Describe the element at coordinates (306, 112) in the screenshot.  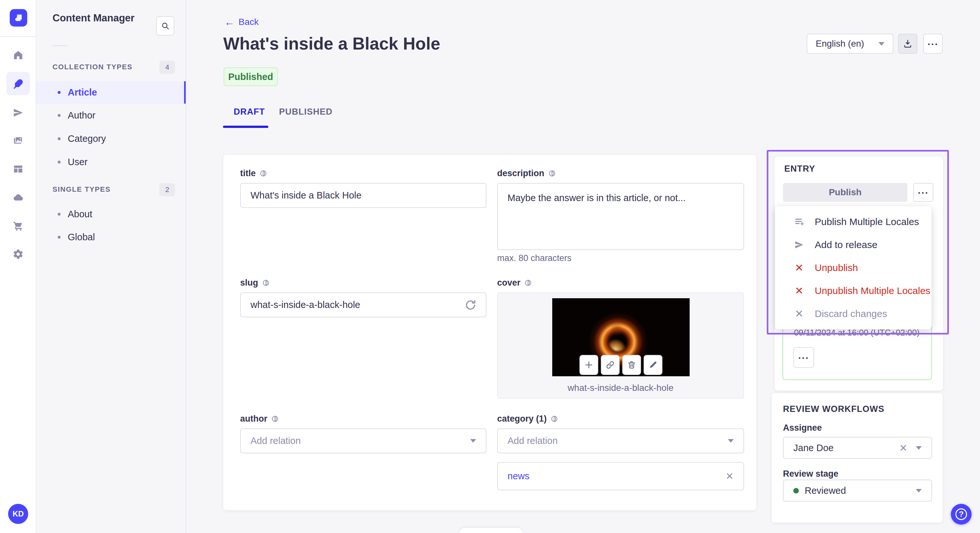
I see `tab-published: PUBLISHED` at that location.